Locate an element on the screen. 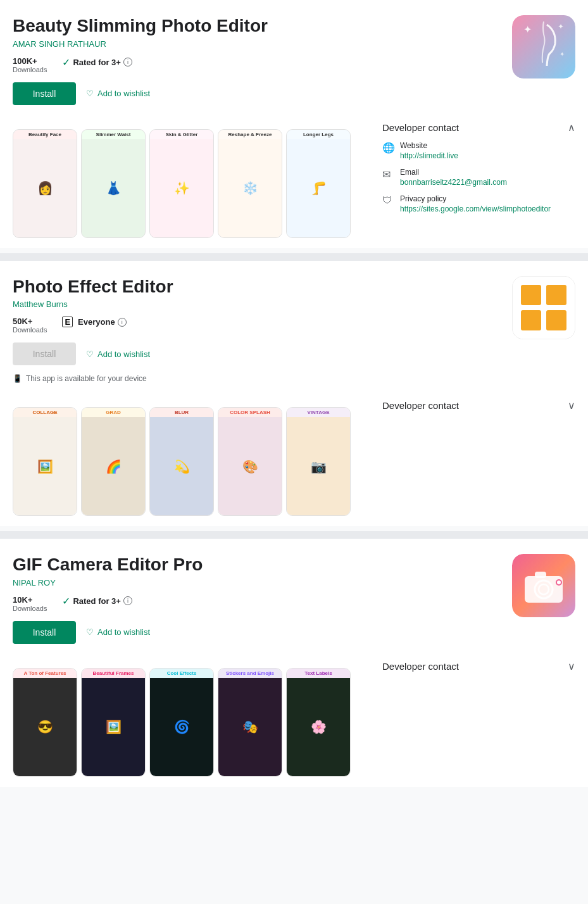  app-stats: 100K+ Downloads ✓ Rated for 3+ i is located at coordinates (257, 65).